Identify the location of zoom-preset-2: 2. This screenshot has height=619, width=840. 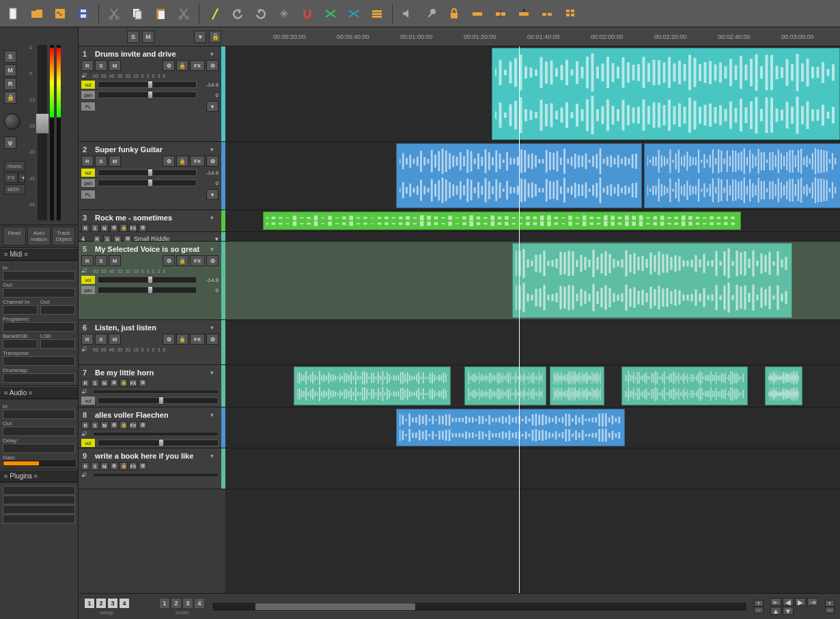
(176, 603).